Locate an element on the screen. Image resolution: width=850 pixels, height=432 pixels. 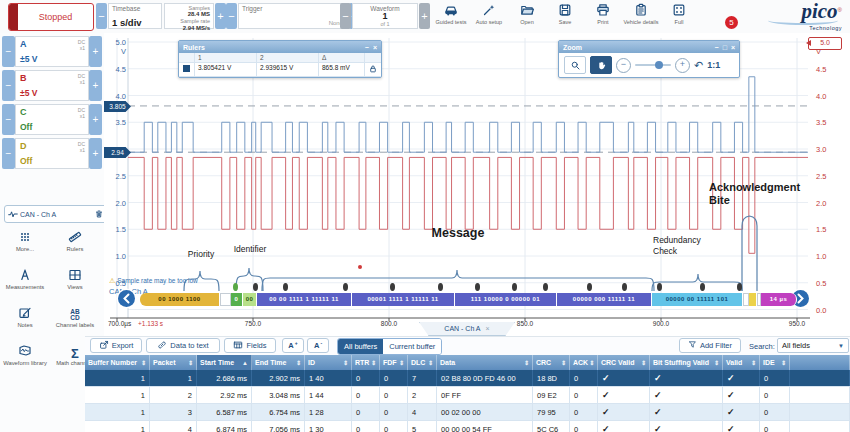
column-header-rtr: RTR⇕ is located at coordinates (366, 362).